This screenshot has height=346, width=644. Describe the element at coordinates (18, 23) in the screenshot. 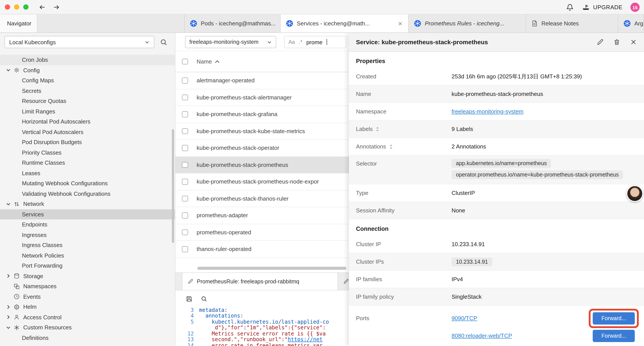

I see `navigator-header: Navigator` at that location.